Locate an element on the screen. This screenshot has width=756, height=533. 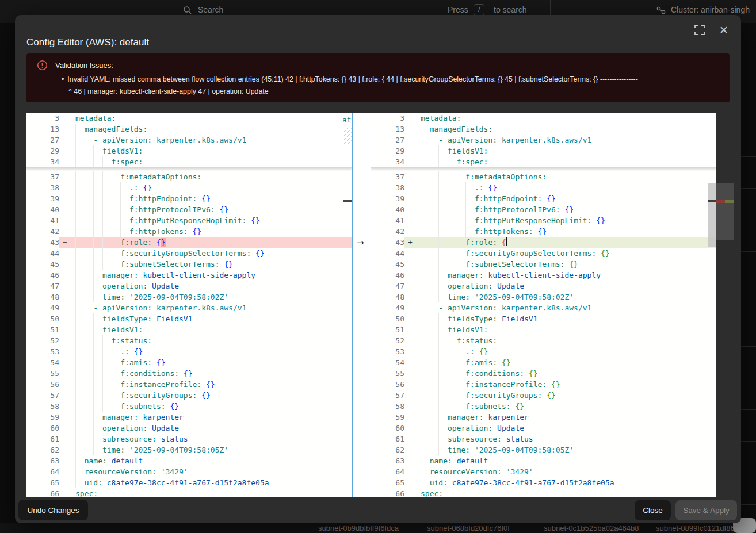
validation-message-line2: ^ 46 | manager: kubectl-client-side-appl… is located at coordinates (395, 92).